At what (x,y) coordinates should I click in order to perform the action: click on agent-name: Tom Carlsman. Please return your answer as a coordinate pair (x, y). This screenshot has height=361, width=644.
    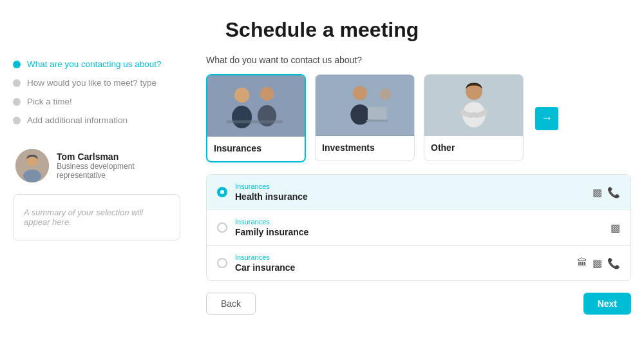
    Looking at the image, I should click on (117, 157).